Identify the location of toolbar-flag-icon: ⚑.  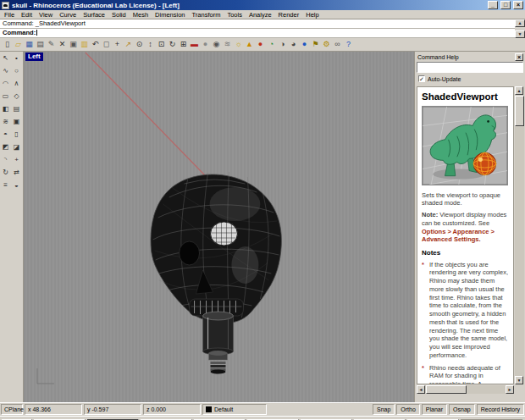
(315, 44).